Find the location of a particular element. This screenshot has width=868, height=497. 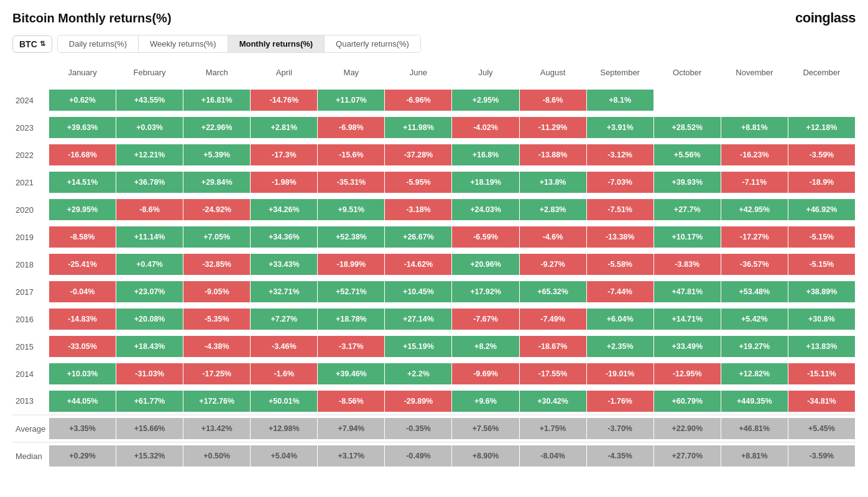

data-cell: -16.68% is located at coordinates (83, 155).